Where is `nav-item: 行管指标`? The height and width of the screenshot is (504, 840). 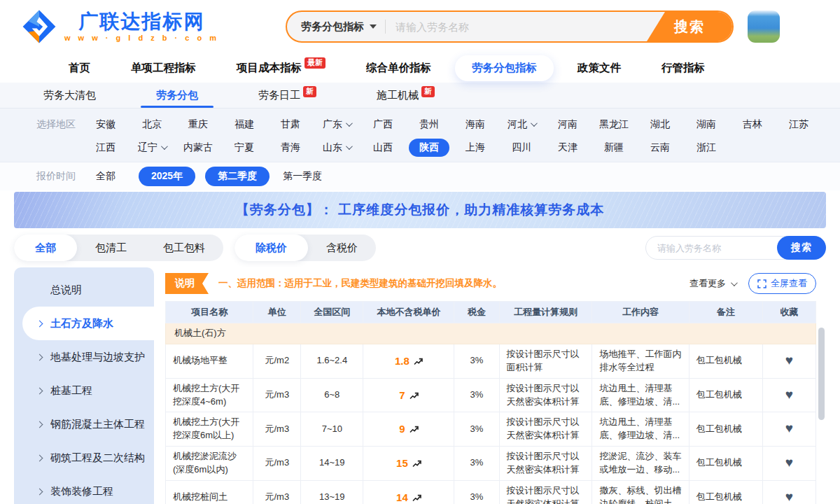 nav-item: 行管指标 is located at coordinates (683, 69).